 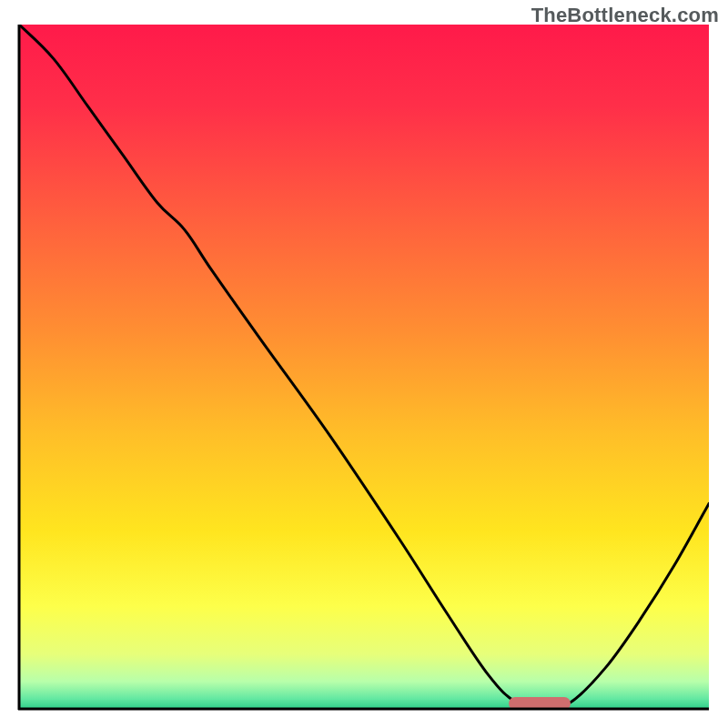 What do you see at coordinates (540, 703) in the screenshot?
I see `optimal-range-indicator` at bounding box center [540, 703].